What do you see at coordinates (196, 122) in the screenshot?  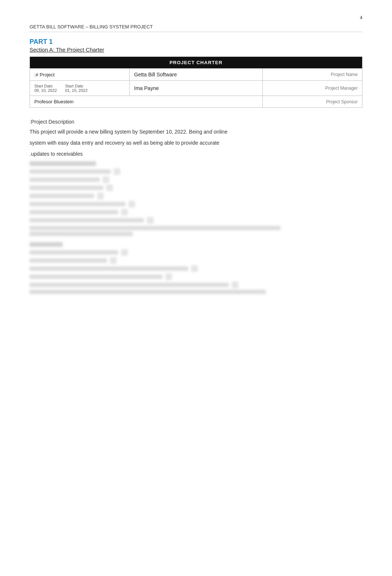 I see `description-label: :Project Description` at bounding box center [196, 122].